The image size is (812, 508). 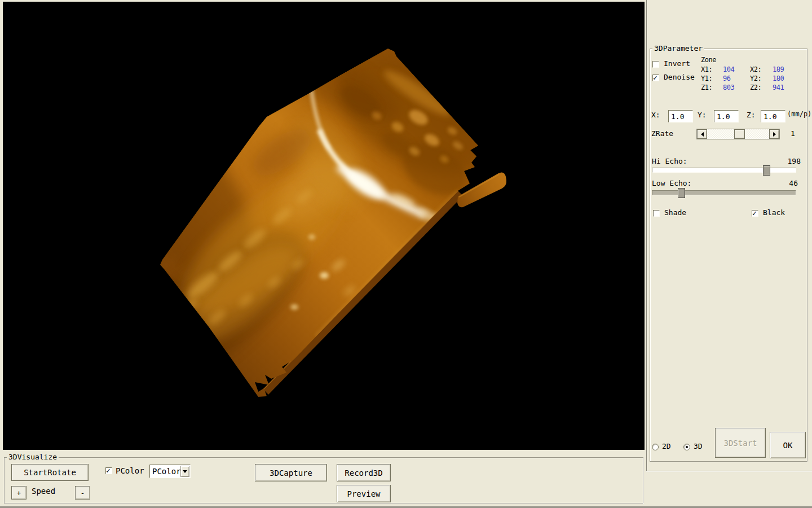 I want to click on zone-z1-value: 803, so click(x=729, y=88).